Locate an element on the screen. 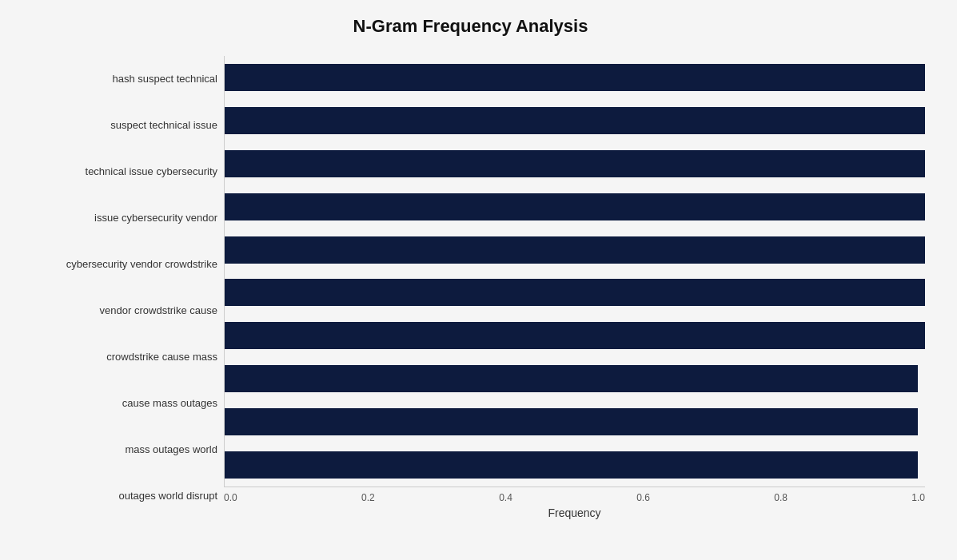 The width and height of the screenshot is (957, 560). x-tick: 0.6 is located at coordinates (643, 498).